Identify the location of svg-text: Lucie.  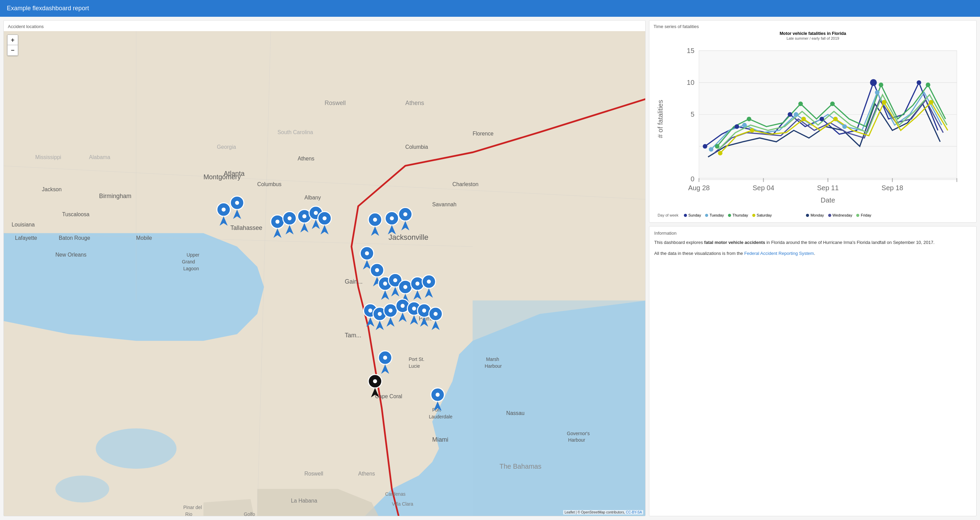
(414, 366).